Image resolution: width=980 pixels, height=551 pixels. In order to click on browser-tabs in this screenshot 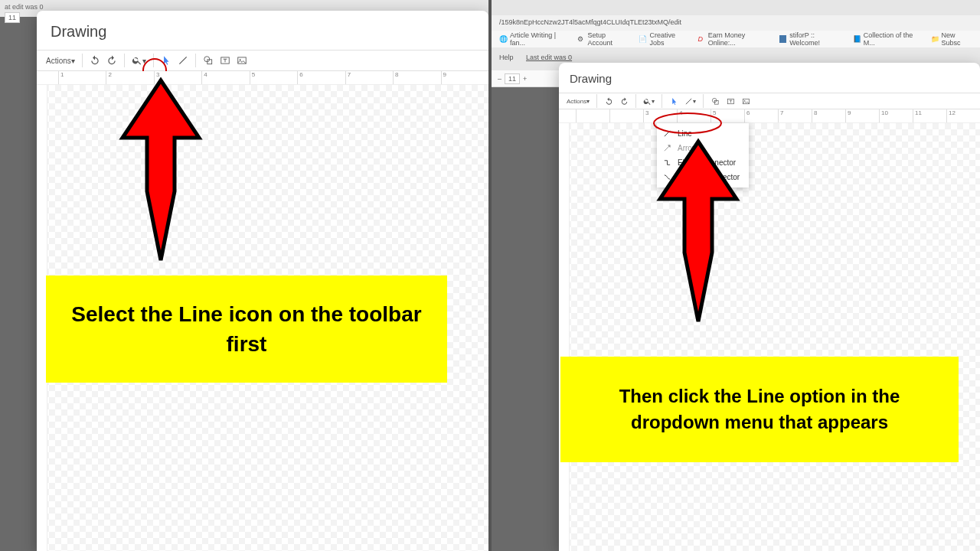, I will do `click(736, 8)`.